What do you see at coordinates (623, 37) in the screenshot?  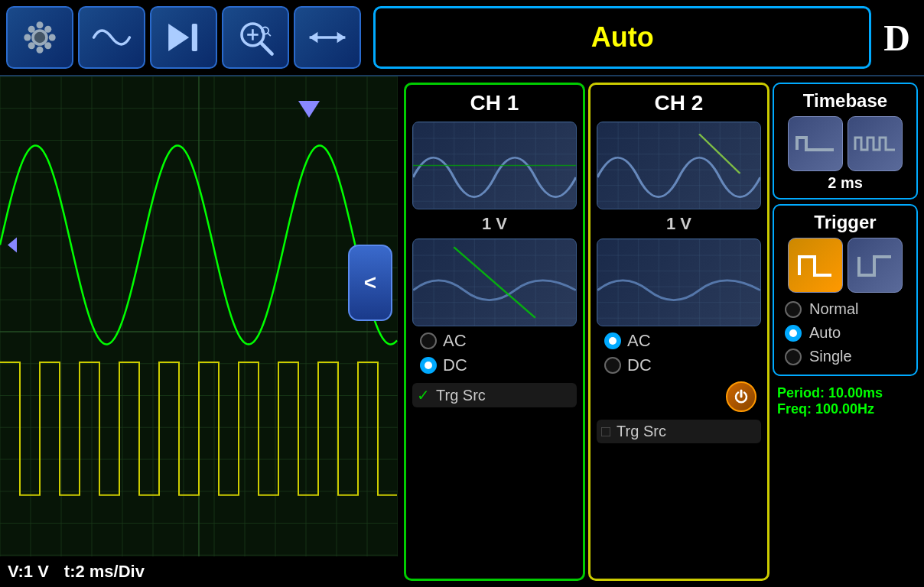 I see `auto-label: Auto` at bounding box center [623, 37].